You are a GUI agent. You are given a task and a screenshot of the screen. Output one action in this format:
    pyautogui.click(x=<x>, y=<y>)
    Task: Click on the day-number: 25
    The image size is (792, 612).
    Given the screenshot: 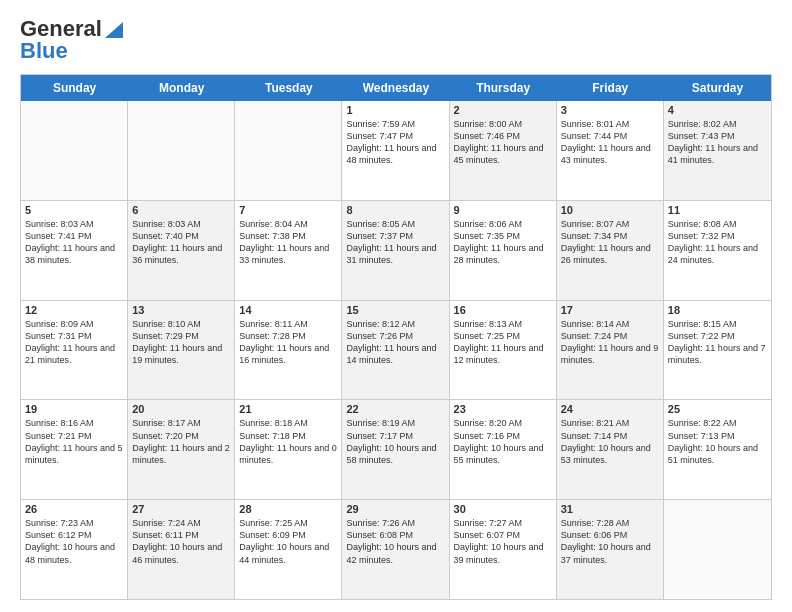 What is the action you would take?
    pyautogui.click(x=718, y=409)
    